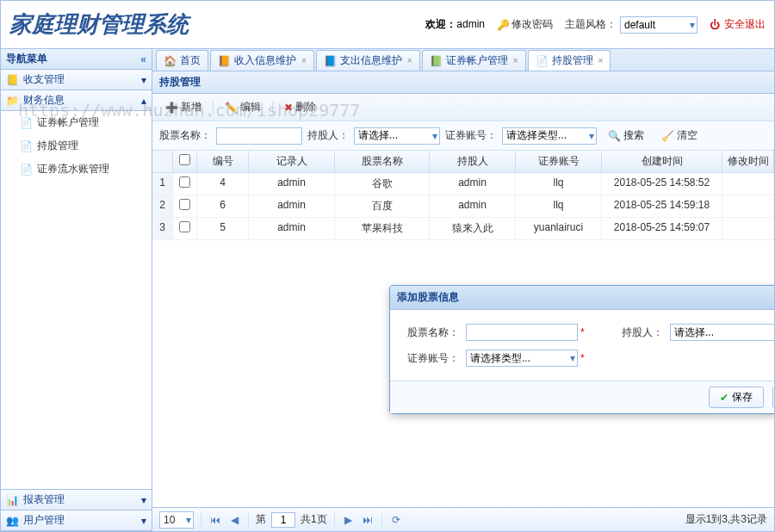 This screenshot has height=532, width=775. Describe the element at coordinates (76, 169) in the screenshot. I see `tree-item-securities-flow: 📄证券流水账管理` at that location.